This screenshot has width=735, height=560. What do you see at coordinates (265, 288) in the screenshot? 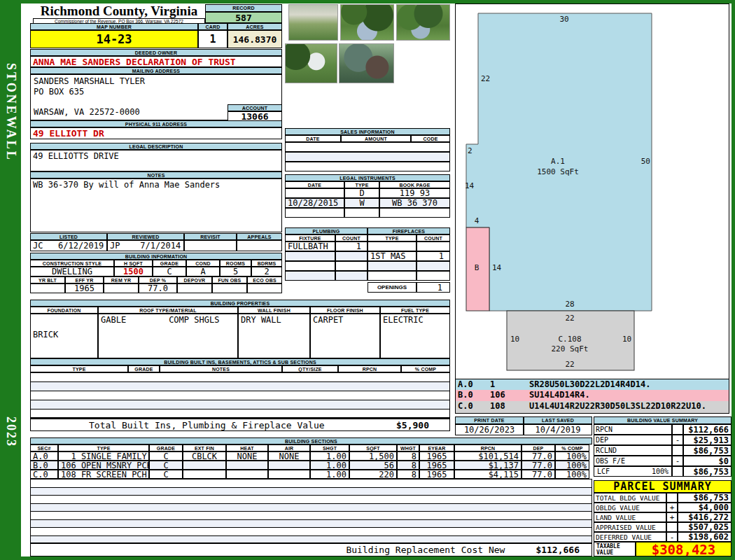
I see `ecoobs-value` at bounding box center [265, 288].